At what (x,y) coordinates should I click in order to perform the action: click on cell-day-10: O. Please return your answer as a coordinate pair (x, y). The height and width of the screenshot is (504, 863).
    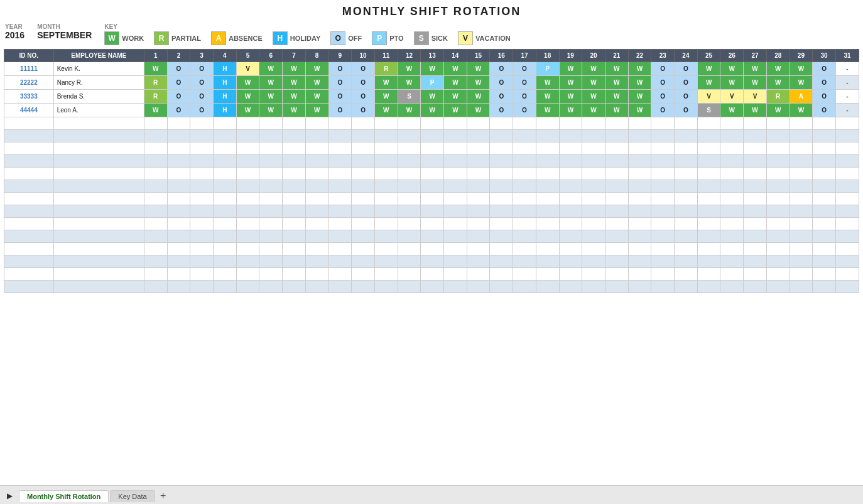
    Looking at the image, I should click on (363, 97).